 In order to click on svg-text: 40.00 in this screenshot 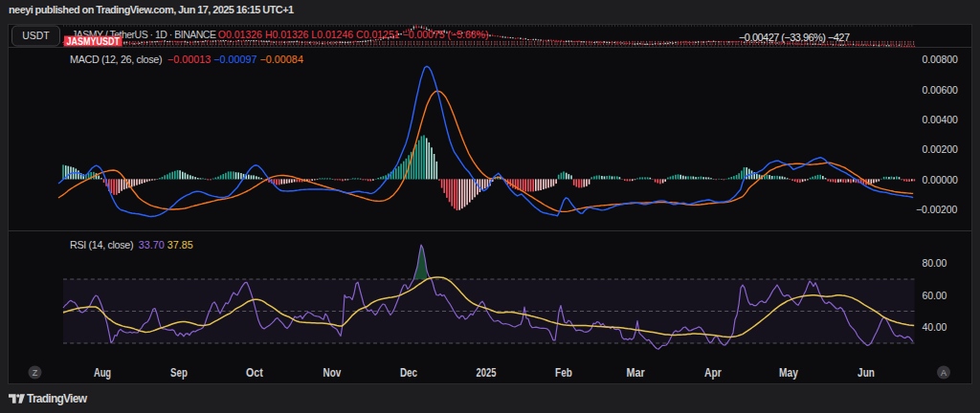, I will do `click(935, 327)`.